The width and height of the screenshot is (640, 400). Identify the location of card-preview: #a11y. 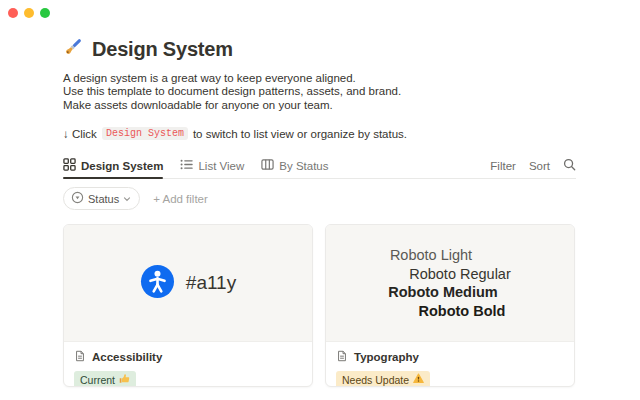
(188, 284).